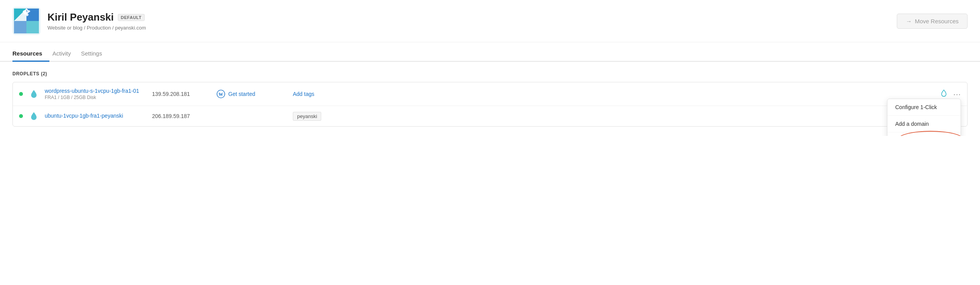  I want to click on droplet-actions: ··· Configure 1-Click Add a domain Acces…, so click(950, 94).